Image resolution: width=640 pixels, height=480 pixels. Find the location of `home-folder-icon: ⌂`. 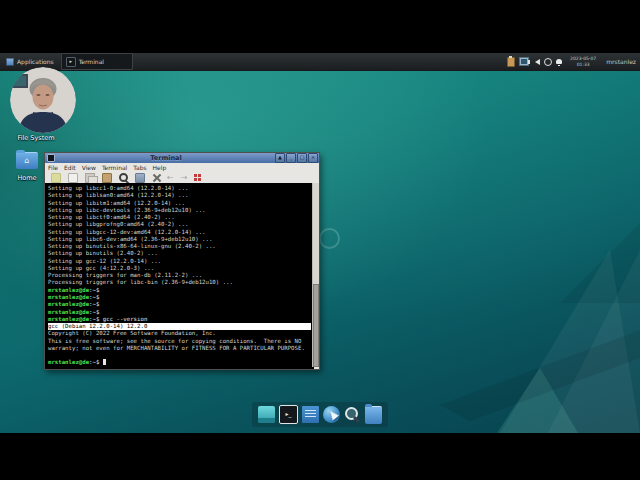

home-folder-icon: ⌂ is located at coordinates (27, 160).